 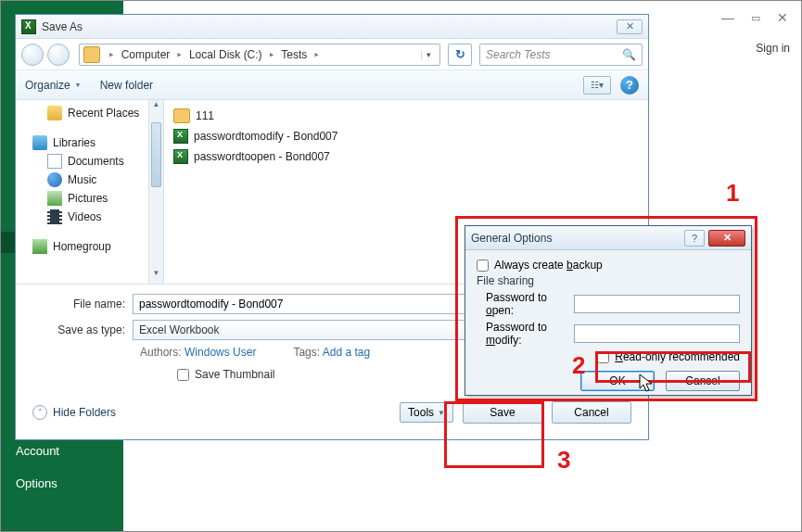 What do you see at coordinates (406, 136) in the screenshot?
I see `file-row-xlsx1: passwordtomodify - Bond007` at bounding box center [406, 136].